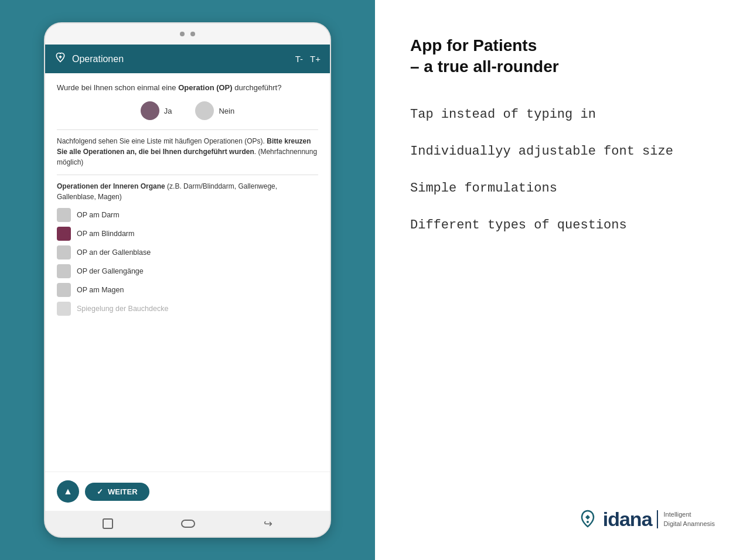 This screenshot has height=560, width=750. Describe the element at coordinates (562, 225) in the screenshot. I see `feature-item-4: Different types of questions` at that location.